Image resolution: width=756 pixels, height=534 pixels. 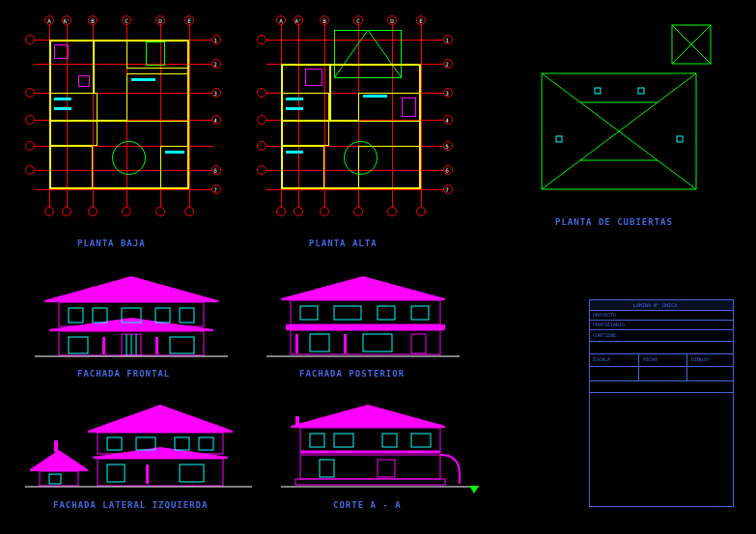 I want to click on grid-row-4: 4, so click(x=215, y=120).